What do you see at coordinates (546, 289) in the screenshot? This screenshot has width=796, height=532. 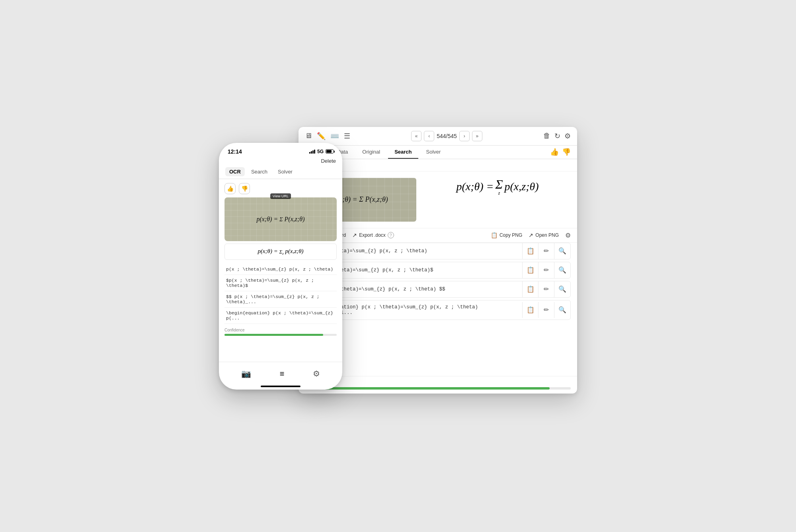 I see `edit-code-3-button: ✏` at bounding box center [546, 289].